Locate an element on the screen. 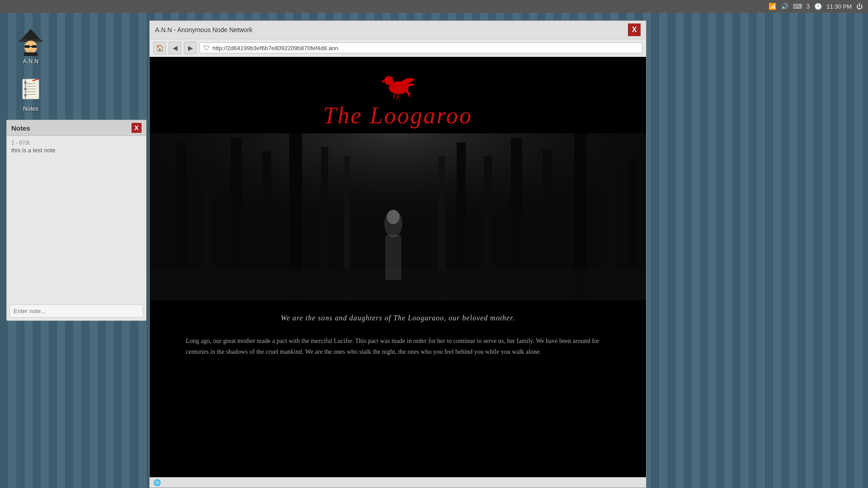 The height and width of the screenshot is (488, 868). note-entry-id: 1 - 87dt is located at coordinates (76, 143).